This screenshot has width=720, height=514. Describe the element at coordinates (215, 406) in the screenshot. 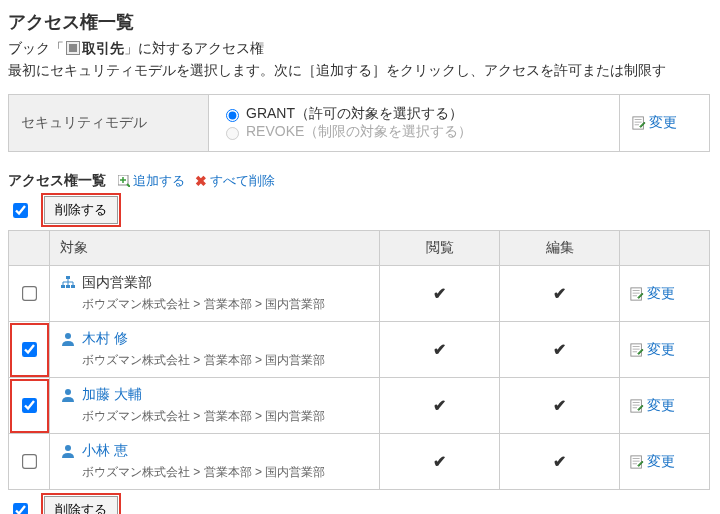

I see `target-cell: 加藤 大輔ボウズマン株式会社 > 営業本部 > 国内営業部` at that location.